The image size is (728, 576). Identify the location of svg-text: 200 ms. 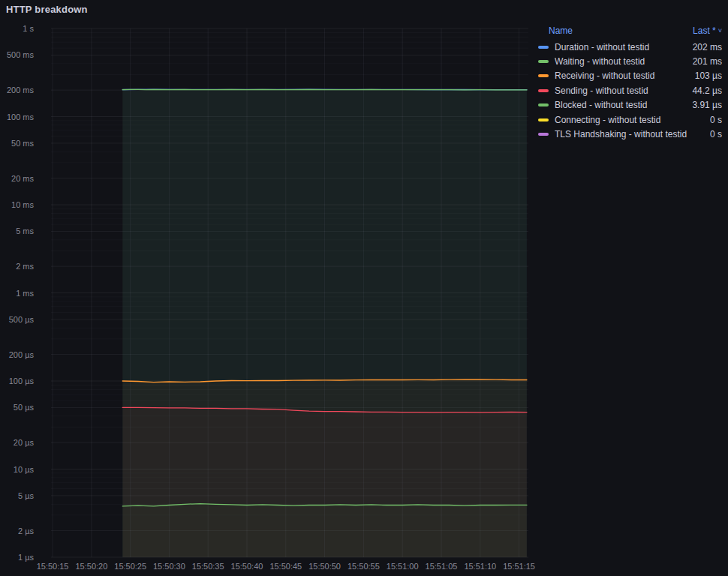
(21, 90).